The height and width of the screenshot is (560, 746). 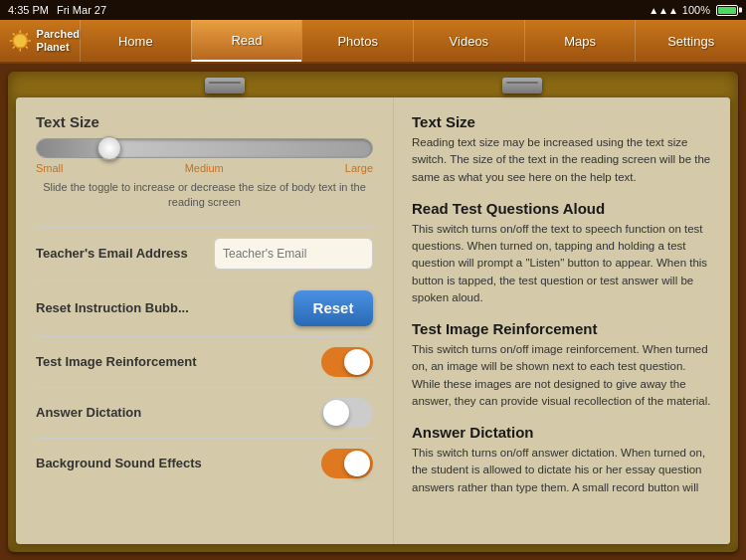 What do you see at coordinates (562, 460) in the screenshot?
I see `help-section-3: Answer Dictation This switch turns on/of…` at bounding box center [562, 460].